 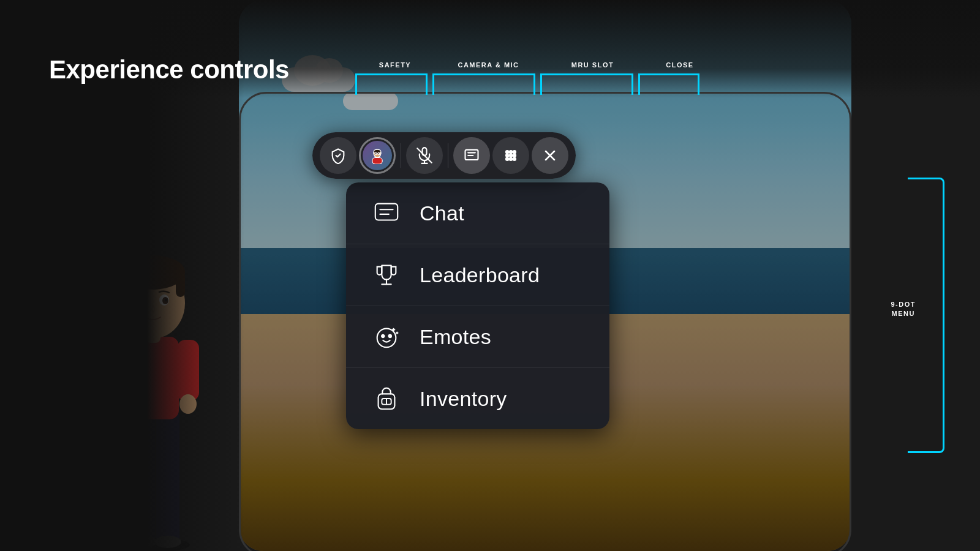 What do you see at coordinates (489, 65) in the screenshot?
I see `camera-mic-label: CAMERA & MIC` at bounding box center [489, 65].